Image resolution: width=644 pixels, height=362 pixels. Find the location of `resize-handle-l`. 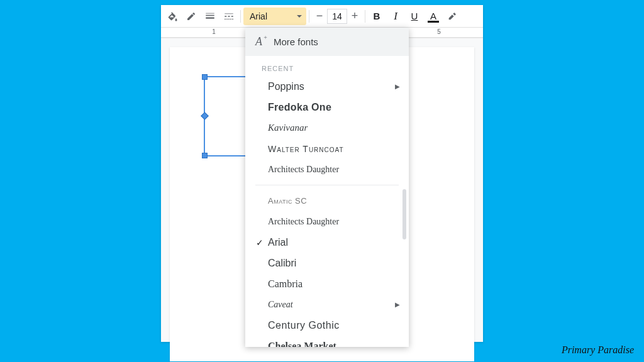

resize-handle-l is located at coordinates (205, 116).